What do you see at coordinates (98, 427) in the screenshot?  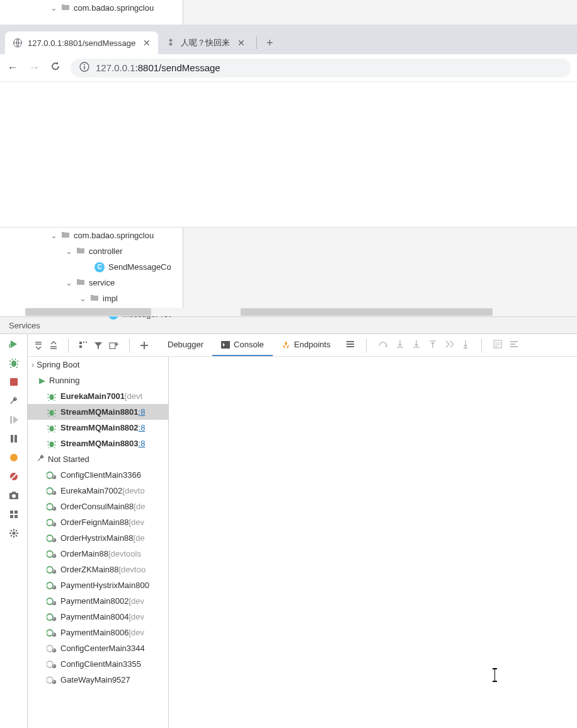 I see `run-config-row: StreamMQMain8802 :8` at bounding box center [98, 427].